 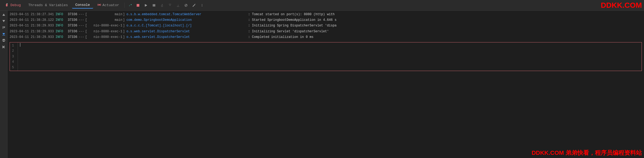 What do you see at coordinates (108, 5) in the screenshot?
I see `tab-actuator: Actuator` at bounding box center [108, 5].